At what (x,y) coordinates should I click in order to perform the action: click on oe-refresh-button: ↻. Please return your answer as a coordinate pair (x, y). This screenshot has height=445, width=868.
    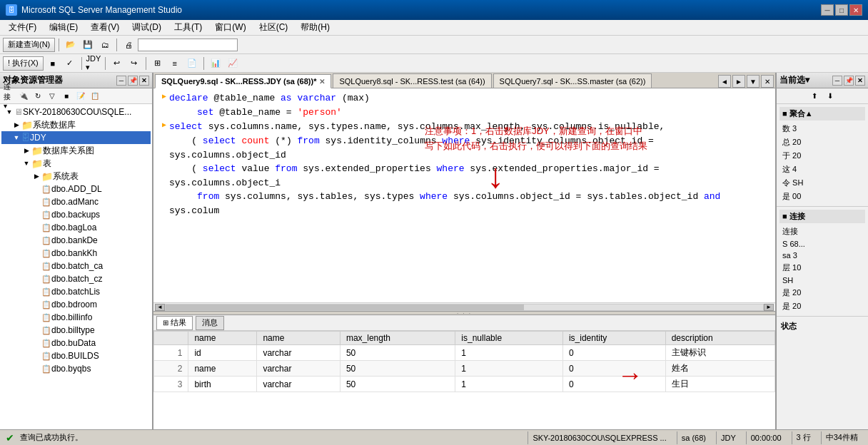
    Looking at the image, I should click on (38, 96).